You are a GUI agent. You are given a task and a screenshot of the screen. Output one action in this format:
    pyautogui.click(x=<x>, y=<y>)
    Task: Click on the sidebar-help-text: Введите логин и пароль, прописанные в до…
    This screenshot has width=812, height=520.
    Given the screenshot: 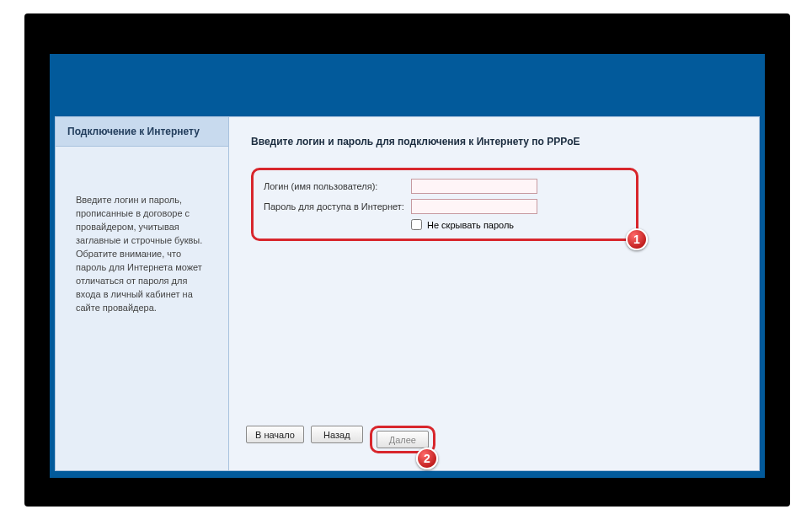 What is the action you would take?
    pyautogui.click(x=142, y=238)
    